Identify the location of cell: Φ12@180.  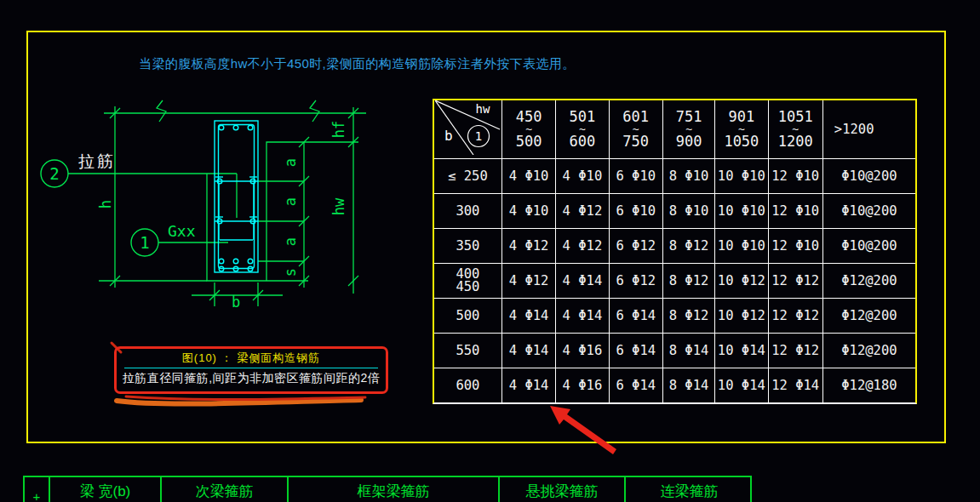
(868, 386).